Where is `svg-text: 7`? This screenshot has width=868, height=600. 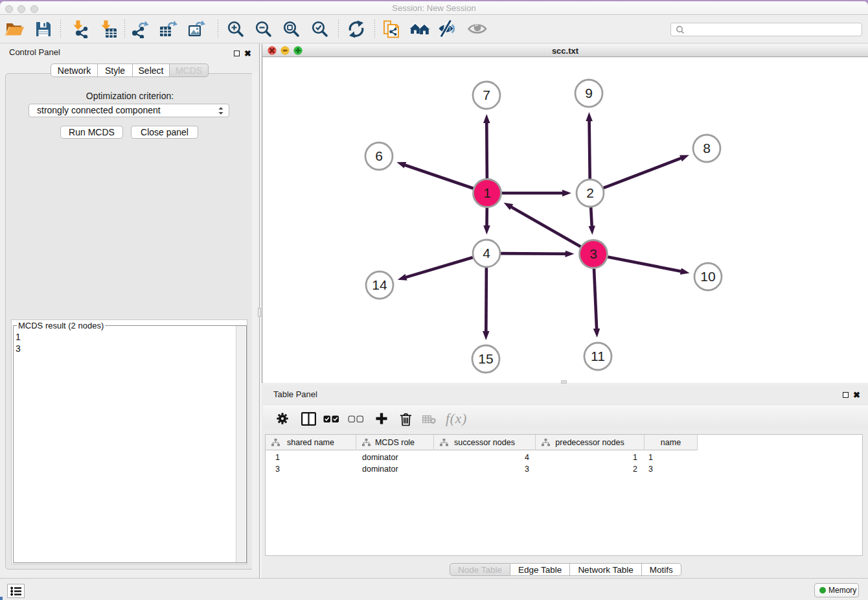
svg-text: 7 is located at coordinates (486, 95).